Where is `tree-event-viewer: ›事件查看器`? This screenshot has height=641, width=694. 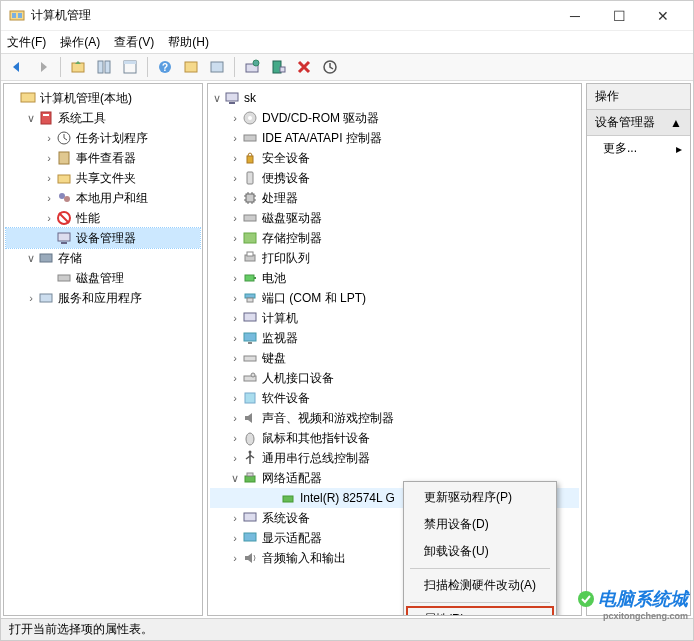 tree-event-viewer: ›事件查看器 is located at coordinates (103, 158).